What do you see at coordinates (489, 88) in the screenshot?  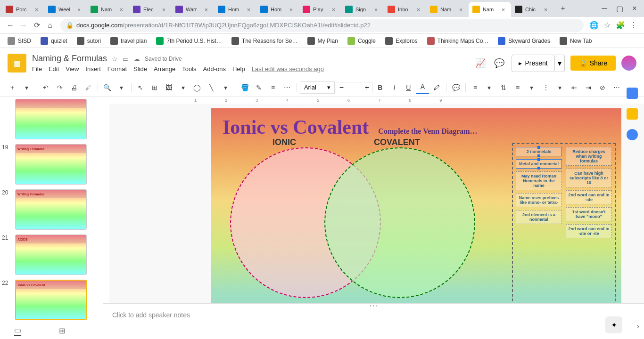 I see `align-dropdown: ▾` at bounding box center [489, 88].